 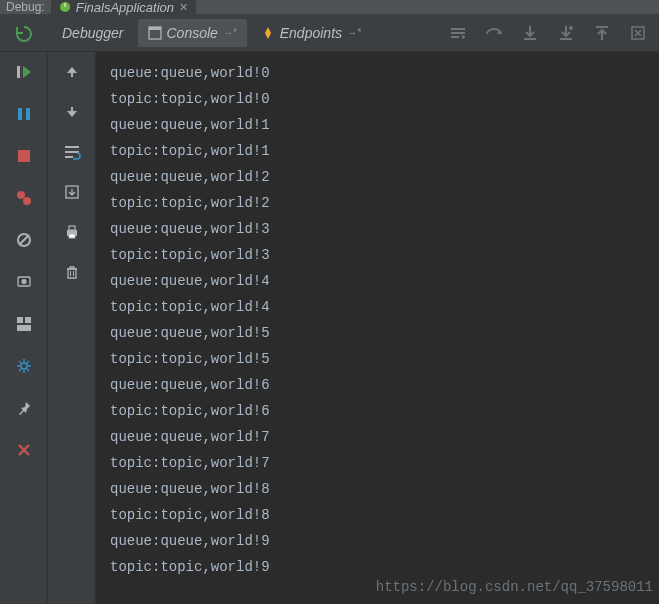 What do you see at coordinates (311, 33) in the screenshot?
I see `tab-endpoints: Endpoints →*` at bounding box center [311, 33].